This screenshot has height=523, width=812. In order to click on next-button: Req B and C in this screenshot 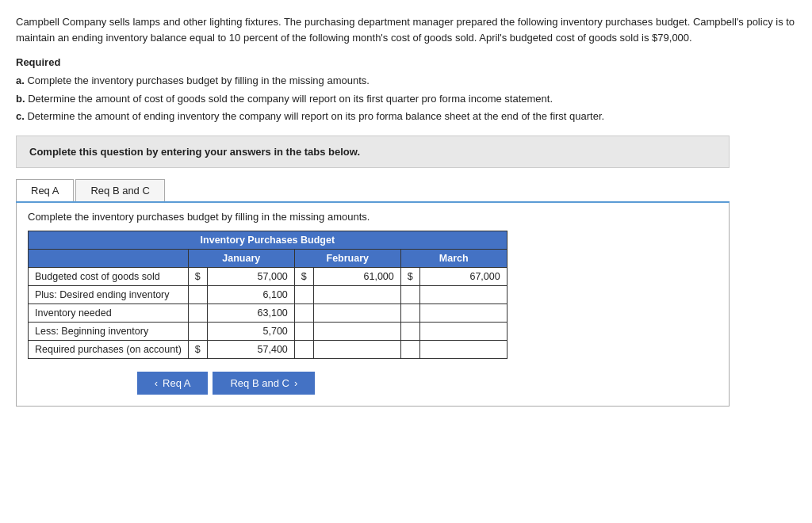, I will do `click(263, 384)`.